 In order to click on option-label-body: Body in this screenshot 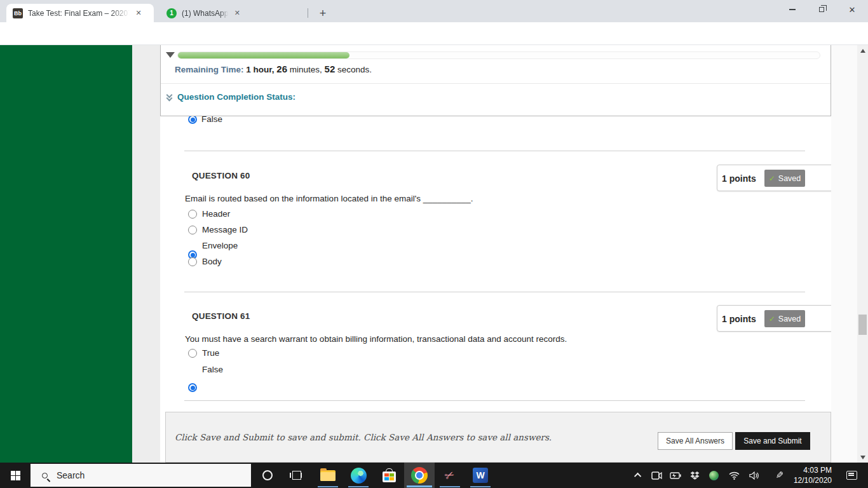, I will do `click(212, 262)`.